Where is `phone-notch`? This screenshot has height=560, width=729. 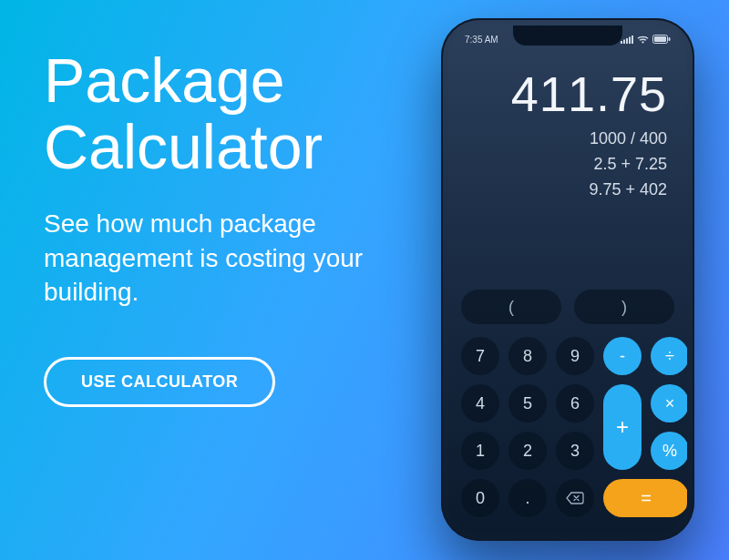 phone-notch is located at coordinates (568, 36).